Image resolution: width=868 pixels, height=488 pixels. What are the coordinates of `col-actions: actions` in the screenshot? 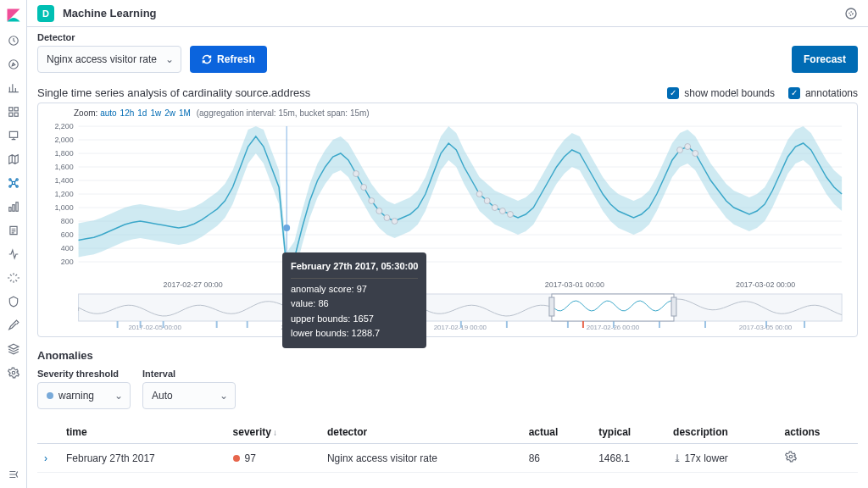 It's located at (819, 432).